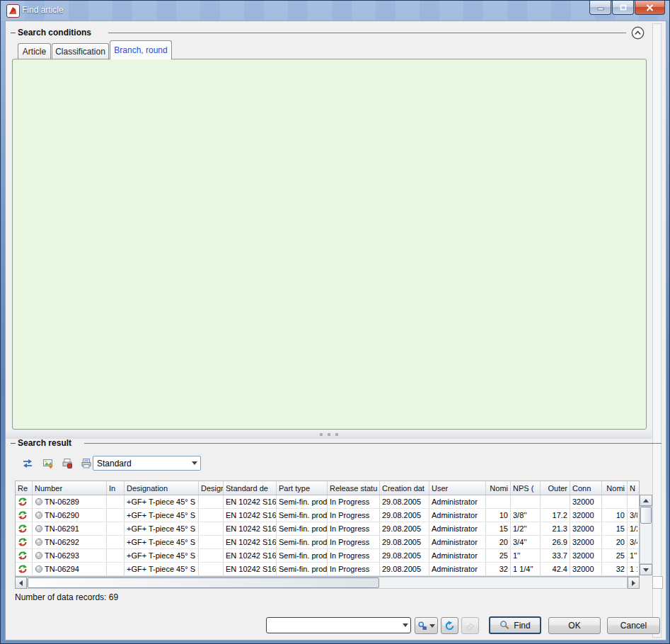  What do you see at coordinates (28, 464) in the screenshot?
I see `refresh-results-button` at bounding box center [28, 464].